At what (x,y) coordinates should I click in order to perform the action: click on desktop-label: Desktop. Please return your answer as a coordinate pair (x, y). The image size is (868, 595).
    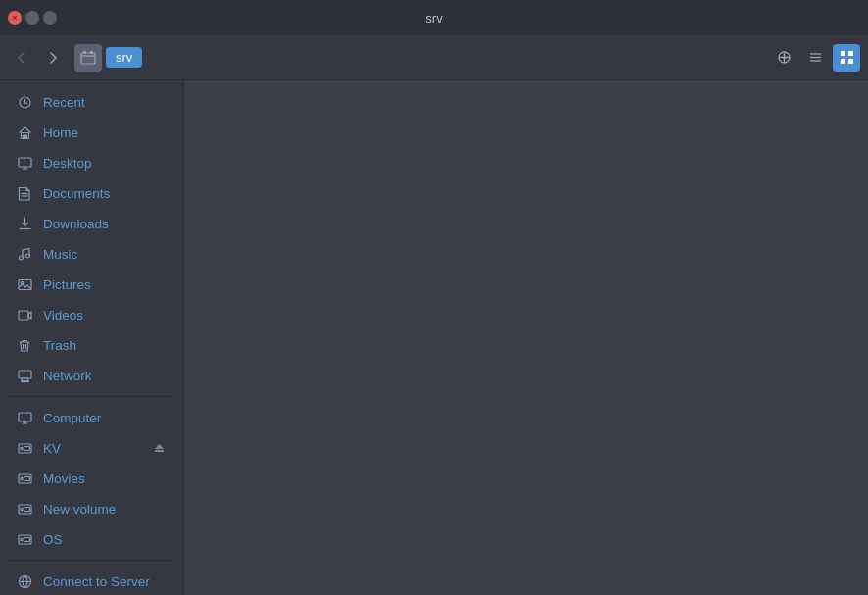
    Looking at the image, I should click on (68, 163).